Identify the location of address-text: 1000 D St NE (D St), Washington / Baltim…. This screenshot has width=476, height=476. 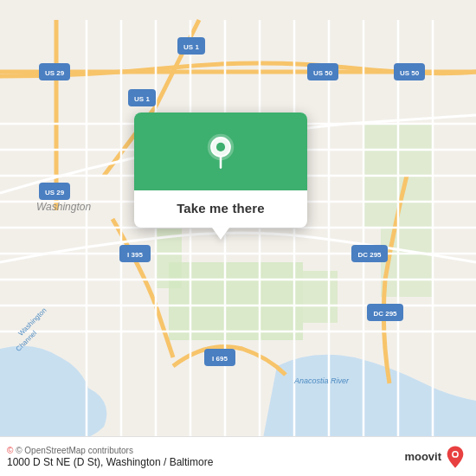
(110, 462).